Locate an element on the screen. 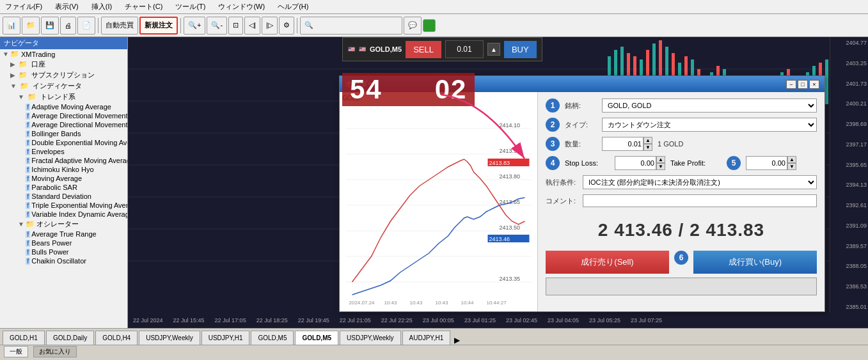 This screenshot has width=868, height=360. print2-button: 📄 is located at coordinates (86, 26).